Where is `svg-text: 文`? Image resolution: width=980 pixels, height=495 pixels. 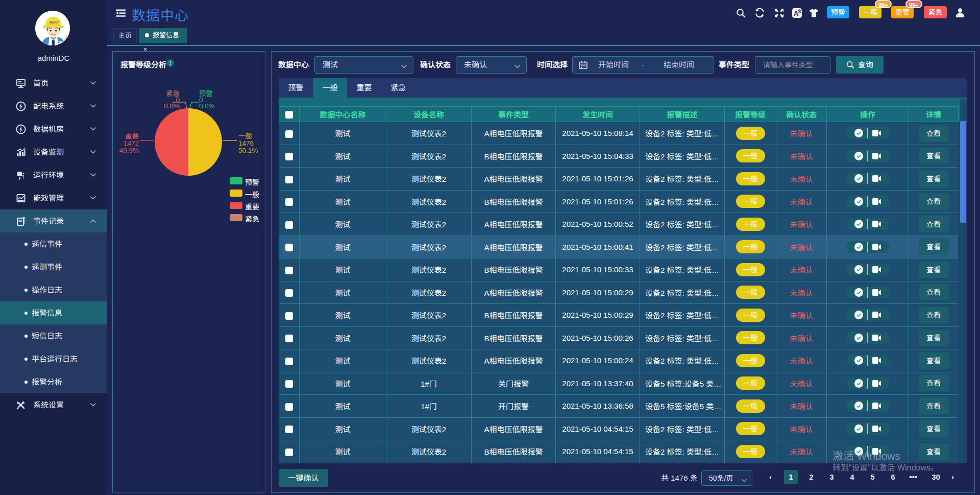 svg-text: 文 is located at coordinates (800, 11).